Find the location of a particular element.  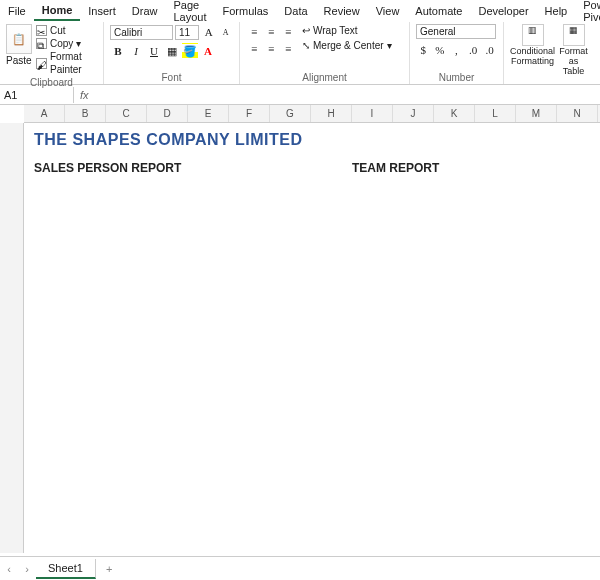

format-as-table-button: ▦ Format as Table is located at coordinates (574, 50).